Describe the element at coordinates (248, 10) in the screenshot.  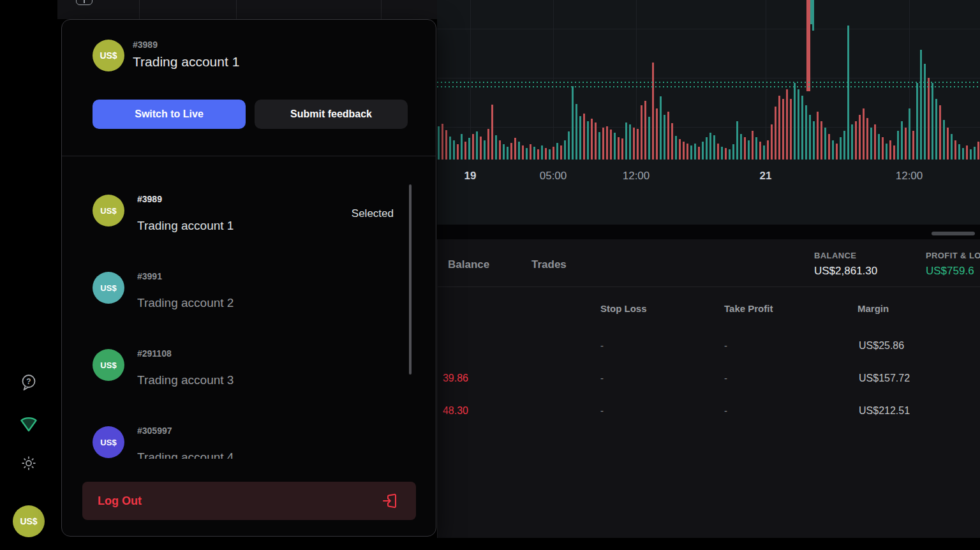
I see `top-toolbar` at that location.